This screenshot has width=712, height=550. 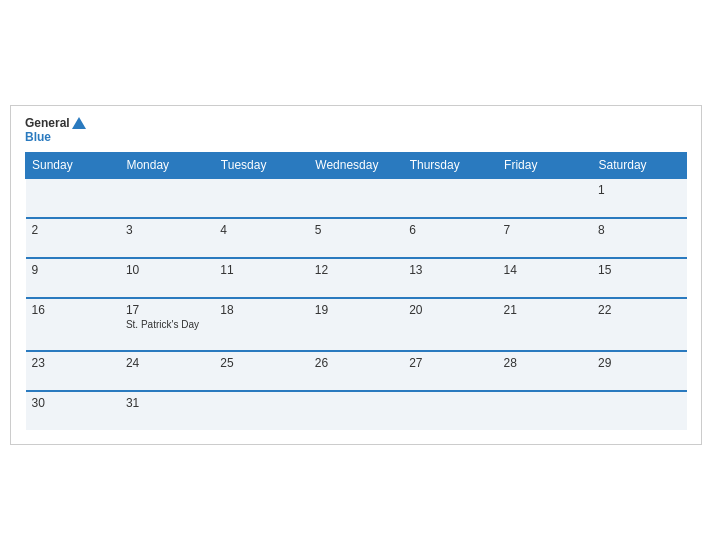 What do you see at coordinates (73, 363) in the screenshot?
I see `day-number: 23` at bounding box center [73, 363].